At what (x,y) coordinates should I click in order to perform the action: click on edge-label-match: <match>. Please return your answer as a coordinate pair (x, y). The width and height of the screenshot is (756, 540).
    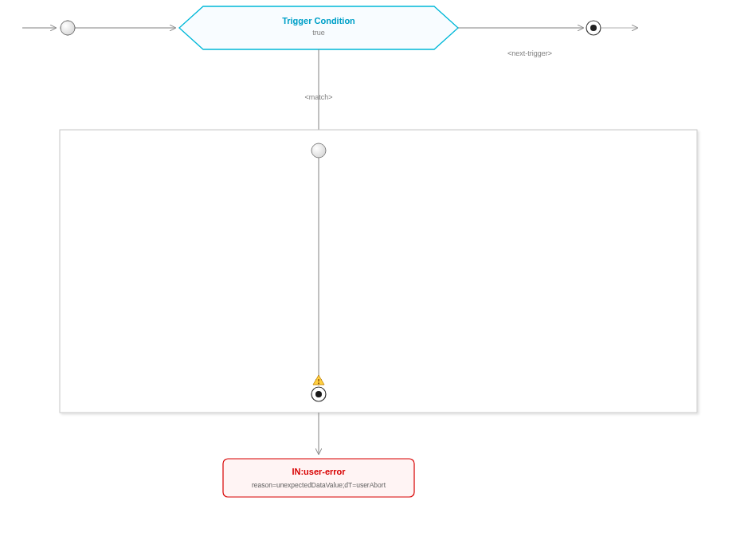
    Looking at the image, I should click on (319, 97).